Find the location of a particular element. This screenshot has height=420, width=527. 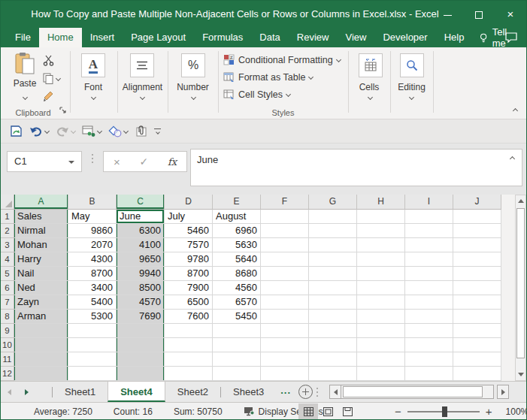

cell-A9 is located at coordinates (41, 331).